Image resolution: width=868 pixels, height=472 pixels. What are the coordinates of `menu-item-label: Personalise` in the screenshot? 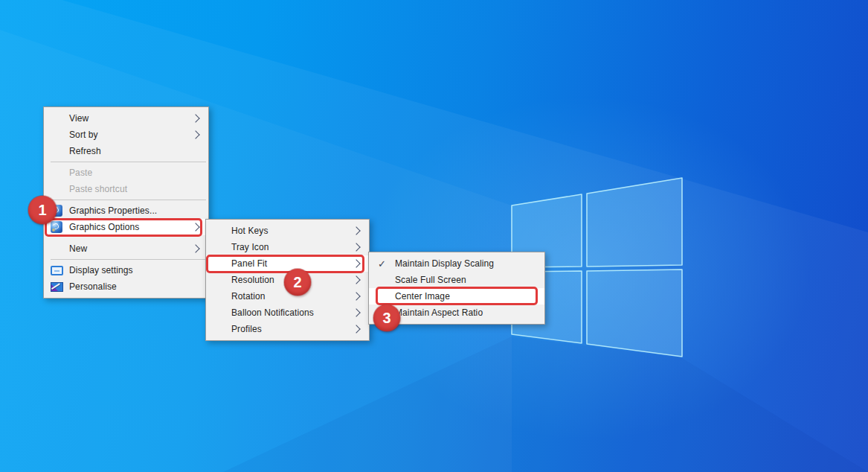 It's located at (93, 287).